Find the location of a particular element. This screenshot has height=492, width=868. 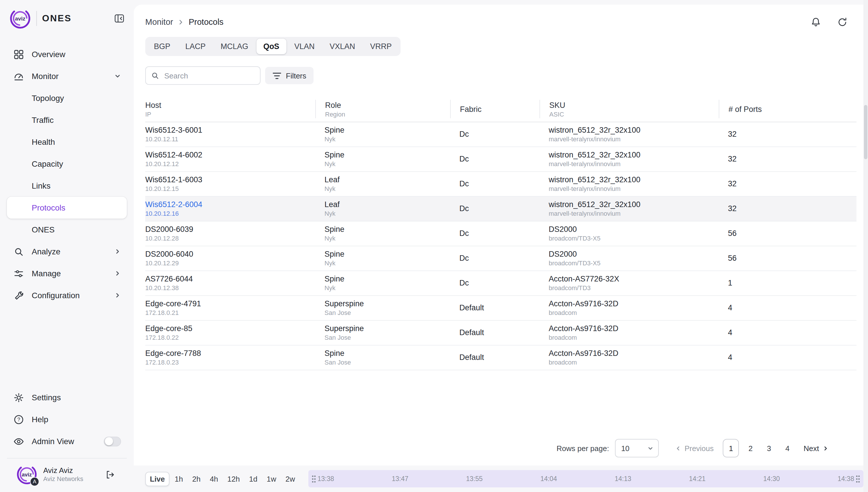

refresh-button is located at coordinates (842, 22).